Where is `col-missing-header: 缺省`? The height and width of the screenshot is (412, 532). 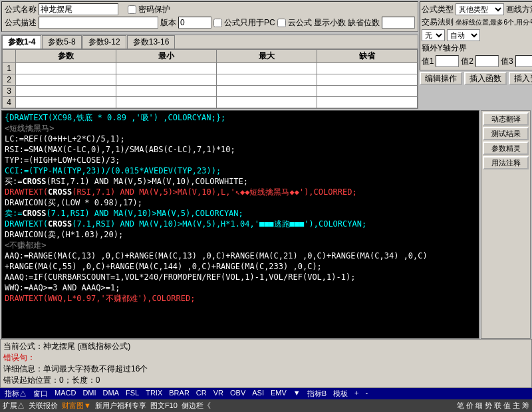
col-missing-header: 缺省 is located at coordinates (367, 56).